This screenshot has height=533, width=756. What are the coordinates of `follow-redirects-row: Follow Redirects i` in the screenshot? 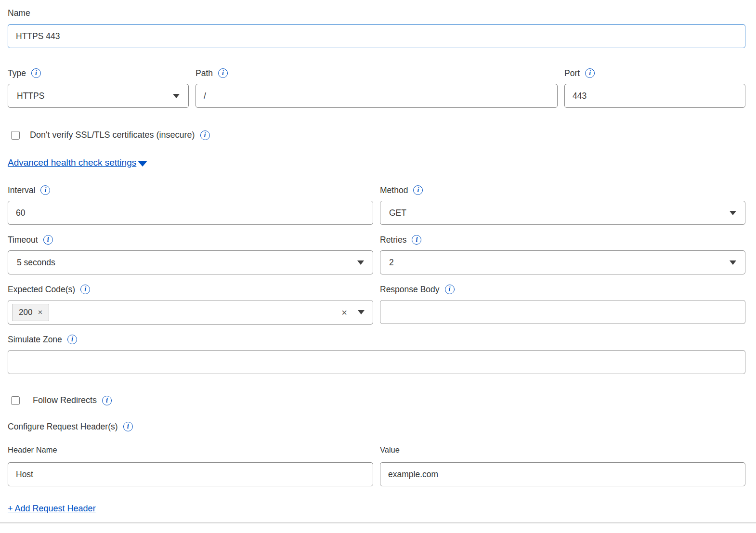 It's located at (377, 401).